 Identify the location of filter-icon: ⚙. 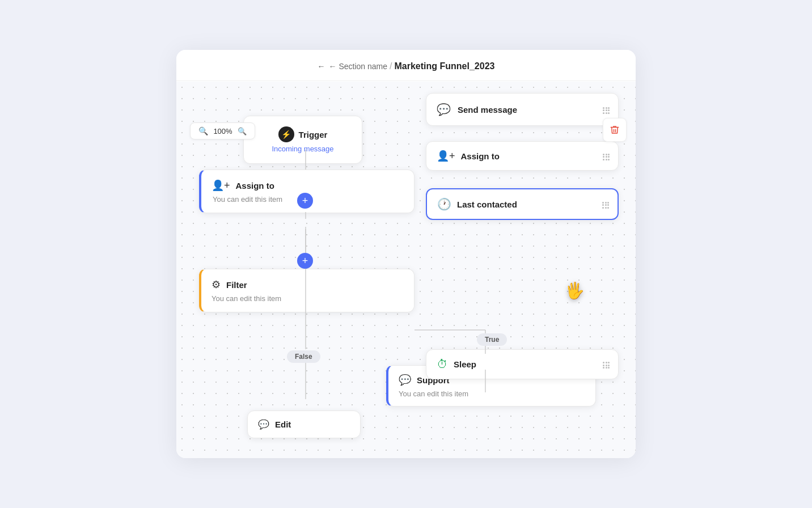
(216, 285).